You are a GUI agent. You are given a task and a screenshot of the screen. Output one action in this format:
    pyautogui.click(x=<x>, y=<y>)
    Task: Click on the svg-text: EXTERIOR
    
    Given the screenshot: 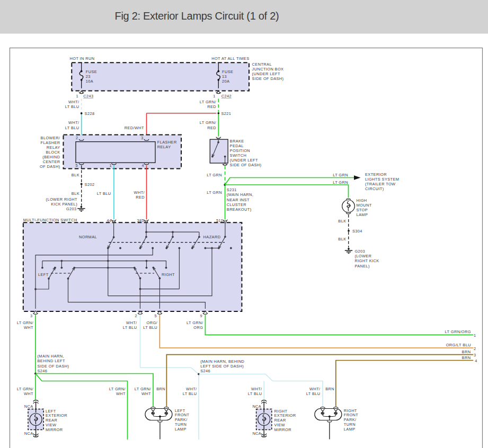 What is the action you would take?
    pyautogui.click(x=285, y=415)
    